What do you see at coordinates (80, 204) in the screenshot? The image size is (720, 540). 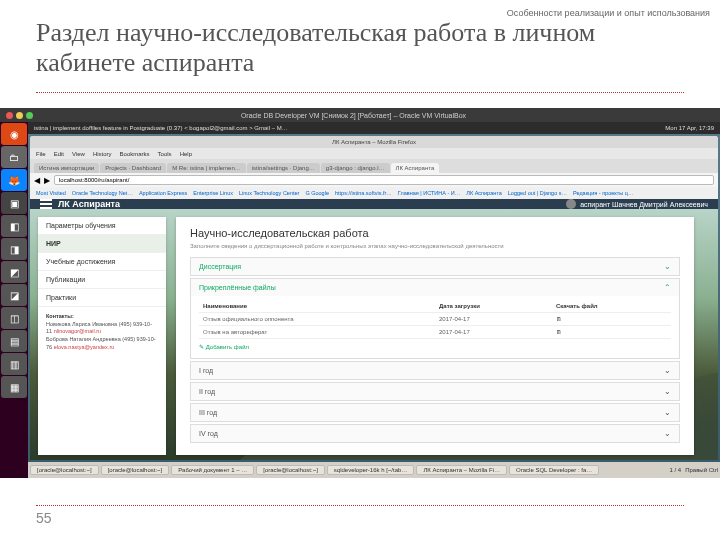 I see `app-brand: ЛК Аспиранта` at bounding box center [80, 204].